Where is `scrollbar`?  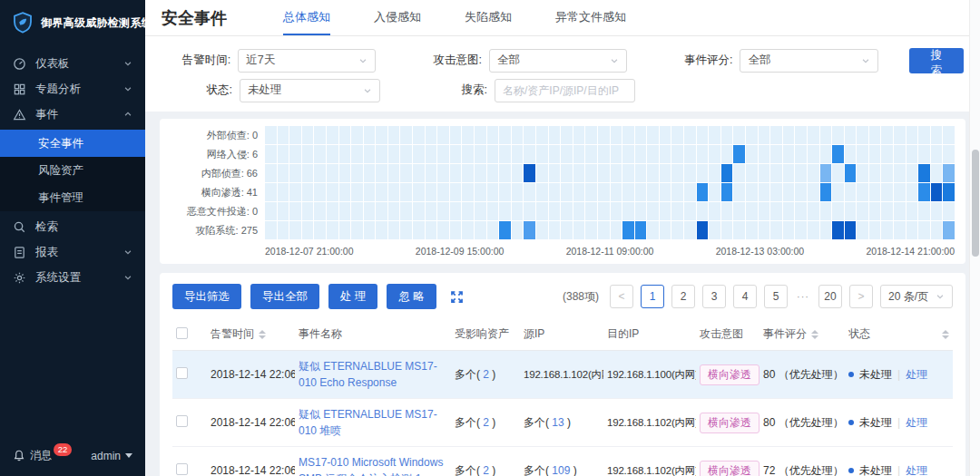
scrollbar is located at coordinates (975, 238).